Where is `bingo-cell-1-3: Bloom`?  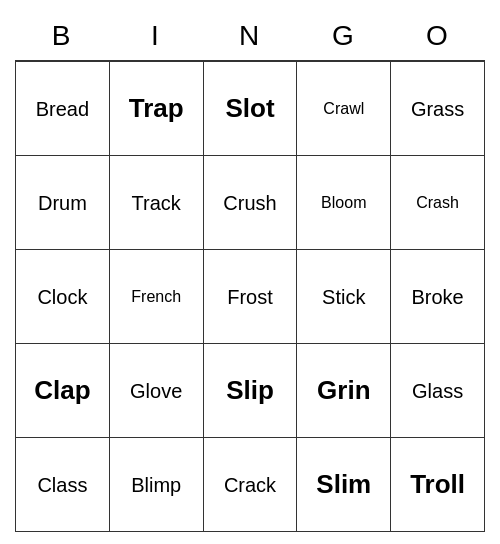 bingo-cell-1-3: Bloom is located at coordinates (344, 203).